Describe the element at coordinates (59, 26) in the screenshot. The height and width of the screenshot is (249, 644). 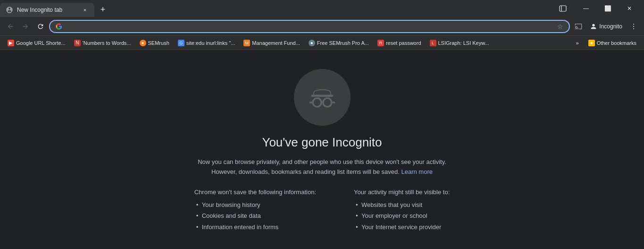
I see `omnibox-favicon` at that location.